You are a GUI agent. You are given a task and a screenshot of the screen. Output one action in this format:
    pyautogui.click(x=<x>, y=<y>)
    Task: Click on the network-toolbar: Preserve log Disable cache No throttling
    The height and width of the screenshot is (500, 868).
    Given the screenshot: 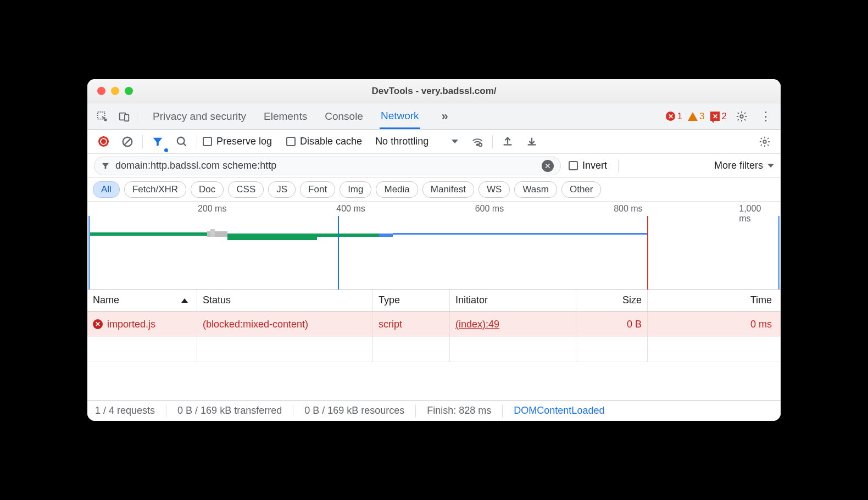 What is the action you would take?
    pyautogui.click(x=434, y=142)
    